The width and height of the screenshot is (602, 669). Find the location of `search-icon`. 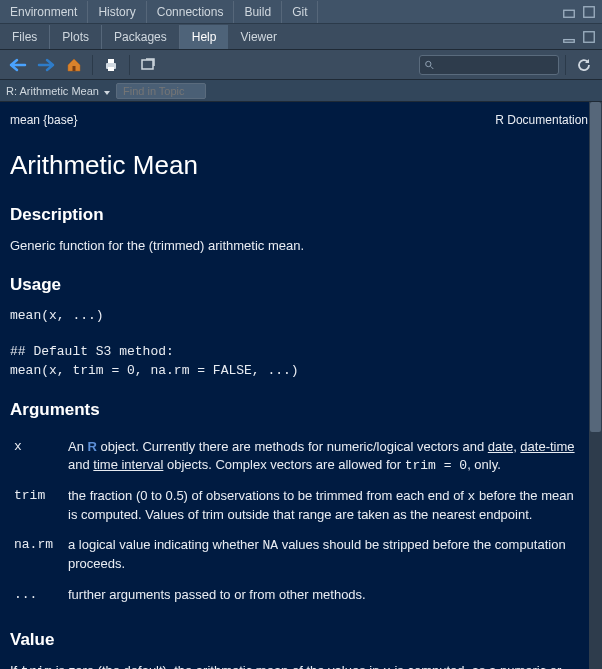

search-icon is located at coordinates (430, 65).